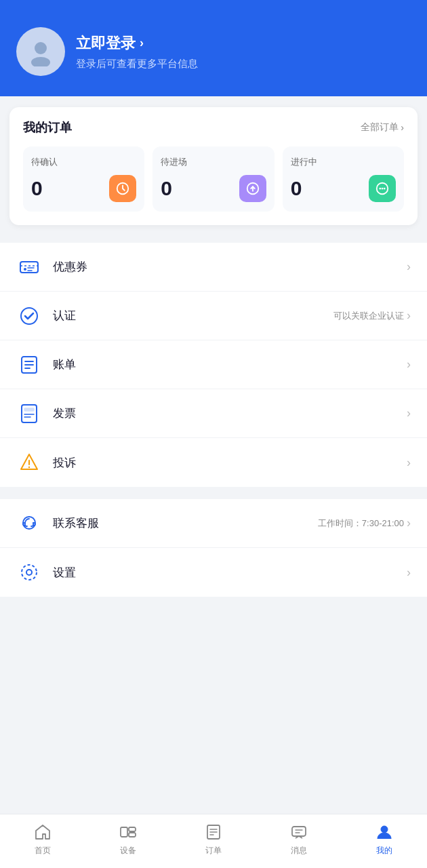  Describe the element at coordinates (214, 462) in the screenshot. I see `menu-item-complaint: 投诉 ›` at that location.